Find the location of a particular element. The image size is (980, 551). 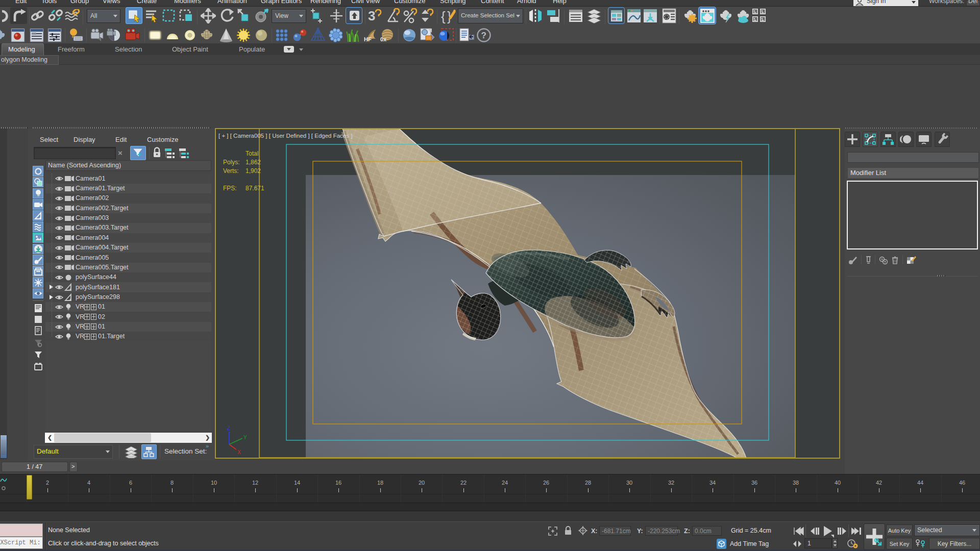

svg-text: FPS: is located at coordinates (230, 188).